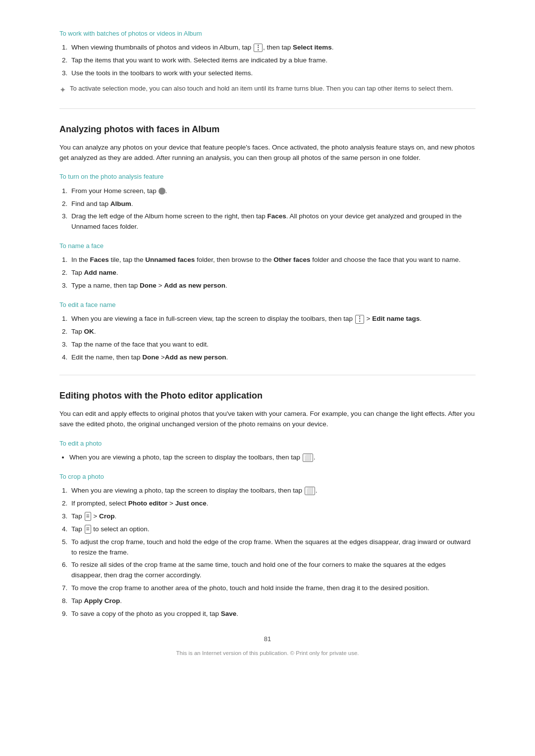 The height and width of the screenshot is (756, 535). What do you see at coordinates (268, 444) in the screenshot?
I see `edit-photo-heading: To edit a photo` at bounding box center [268, 444].